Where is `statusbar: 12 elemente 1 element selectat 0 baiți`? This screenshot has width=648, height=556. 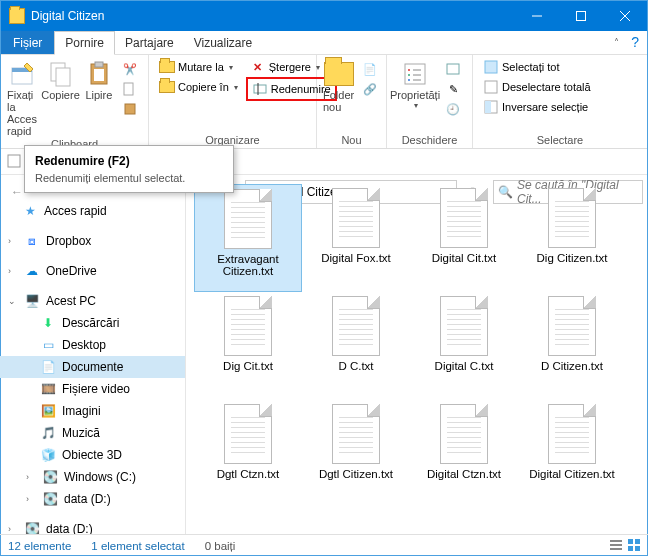 statusbar: 12 elemente 1 element selectat 0 baiți is located at coordinates (324, 545).